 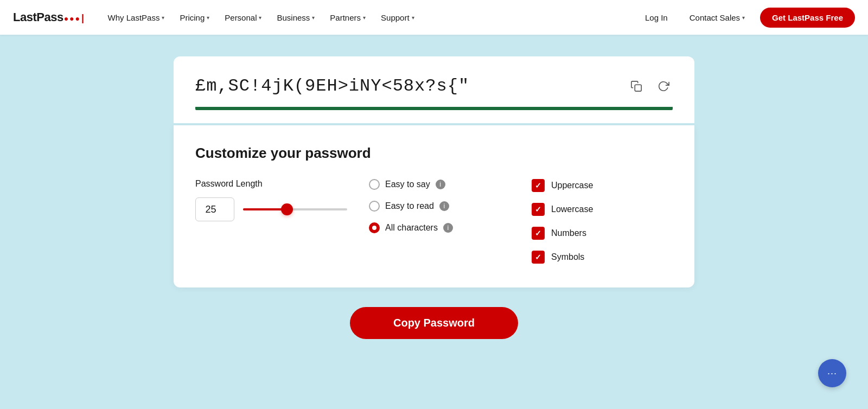 I want to click on nav-item-pricing: Pricing ▾, so click(x=194, y=17).